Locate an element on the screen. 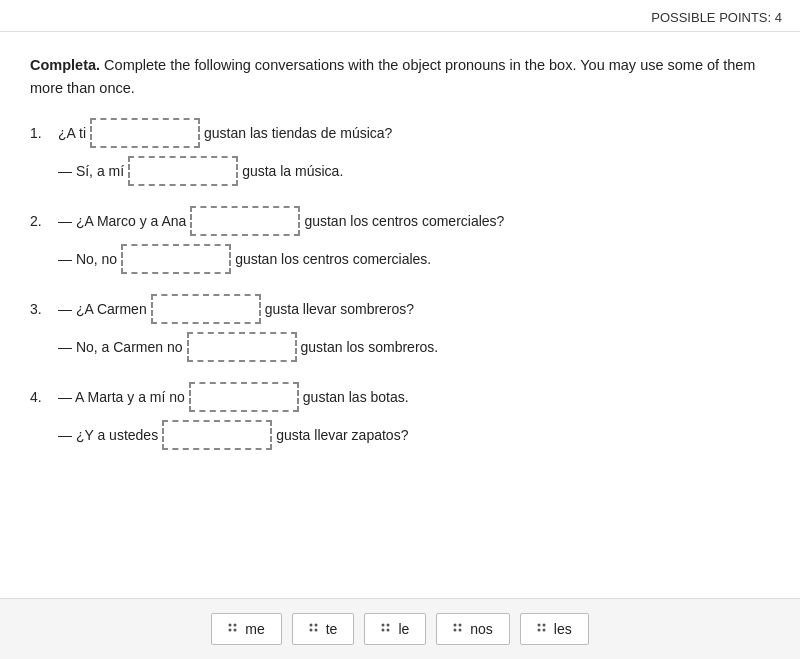  q3-l1-suffix: gusta llevar sombreros? is located at coordinates (340, 309).